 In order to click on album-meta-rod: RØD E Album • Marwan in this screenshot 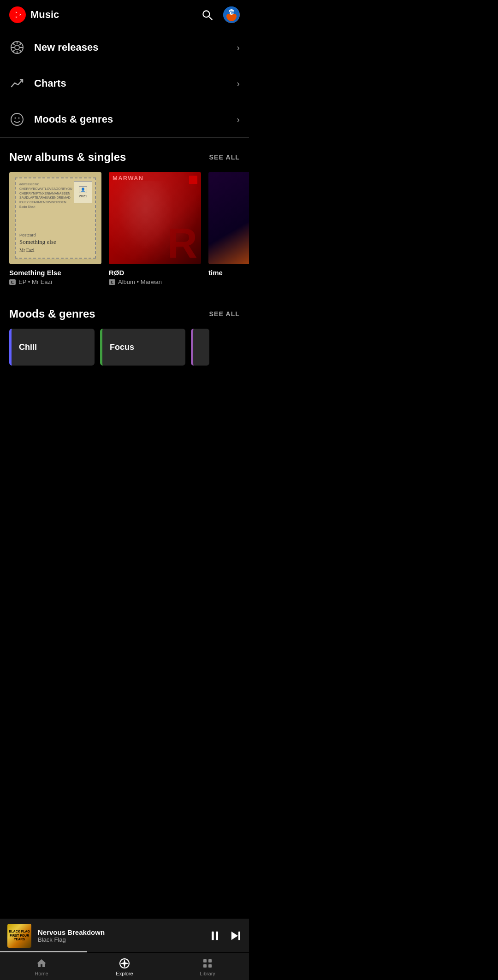, I will do `click(155, 275)`.